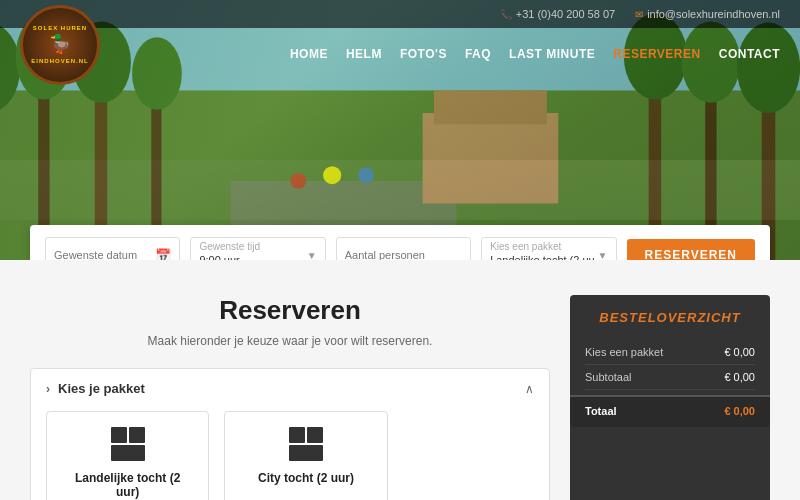 This screenshot has height=500, width=800. Describe the element at coordinates (290, 388) in the screenshot. I see `package-header: › Kies je pakket ∧` at that location.